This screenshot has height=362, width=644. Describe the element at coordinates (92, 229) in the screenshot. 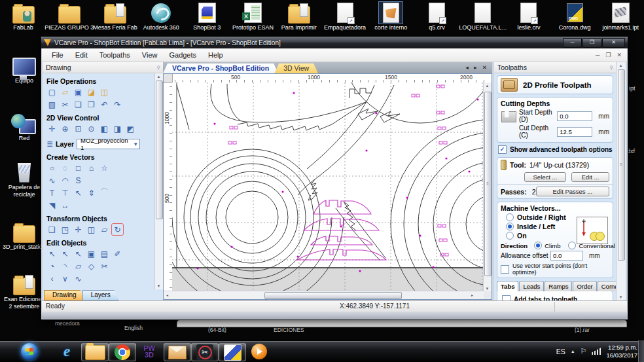

I see `mirror-icon: ◫` at that location.